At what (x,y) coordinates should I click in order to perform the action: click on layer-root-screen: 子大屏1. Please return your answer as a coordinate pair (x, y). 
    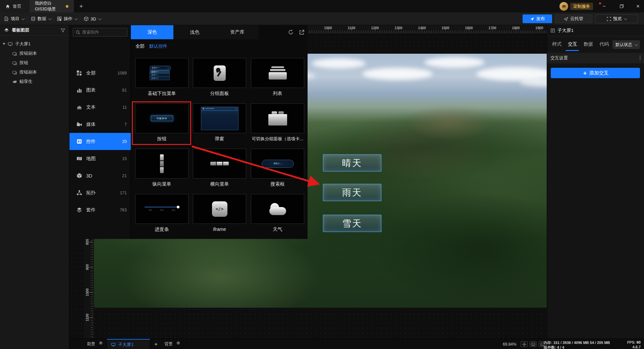
    Looking at the image, I should click on (35, 44).